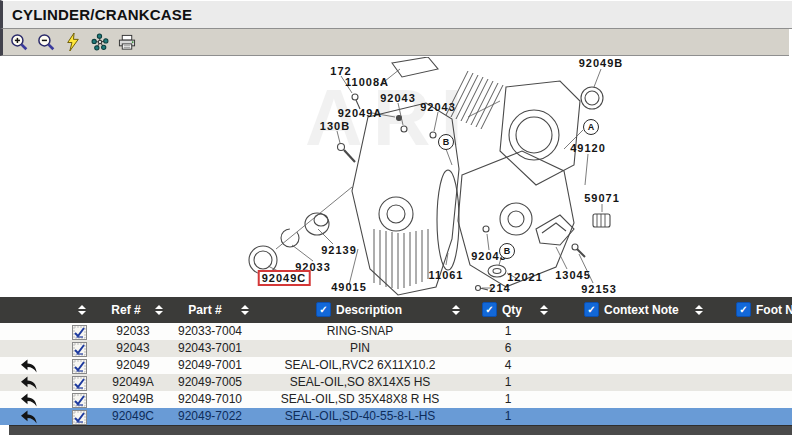 This screenshot has width=792, height=435. I want to click on page-title: CYLINDER/CRANKCASE, so click(98, 14).